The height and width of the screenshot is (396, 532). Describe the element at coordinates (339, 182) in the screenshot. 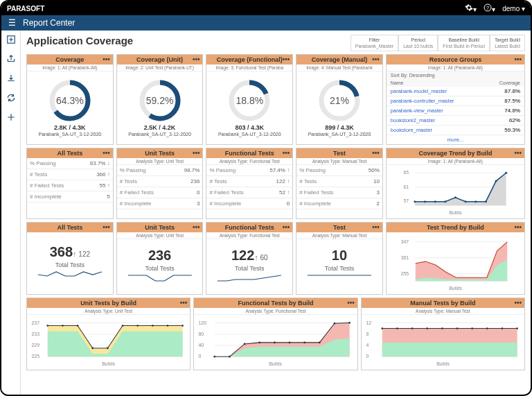

I see `stat-row: # Tests10` at that location.